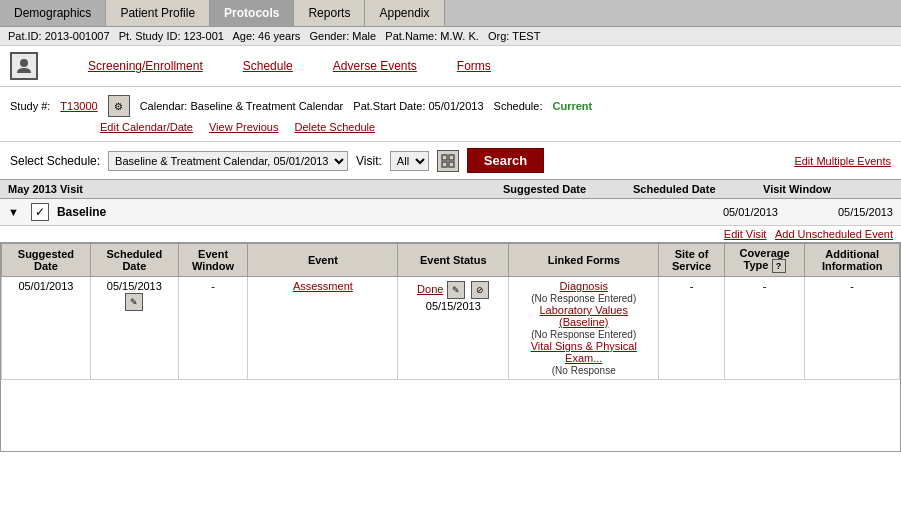 This screenshot has height=523, width=901. Describe the element at coordinates (450, 212) in the screenshot. I see `baseline-row: ▼ ✓ Baseline 05/01/2013 05/15/2013` at that location.